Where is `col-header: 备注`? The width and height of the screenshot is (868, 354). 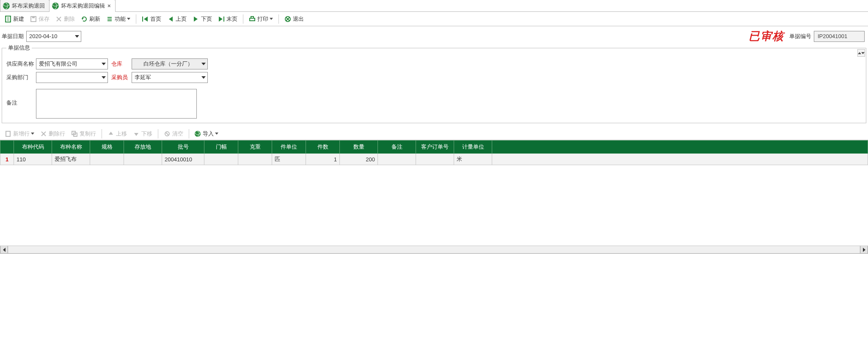
col-header: 备注 is located at coordinates (397, 147).